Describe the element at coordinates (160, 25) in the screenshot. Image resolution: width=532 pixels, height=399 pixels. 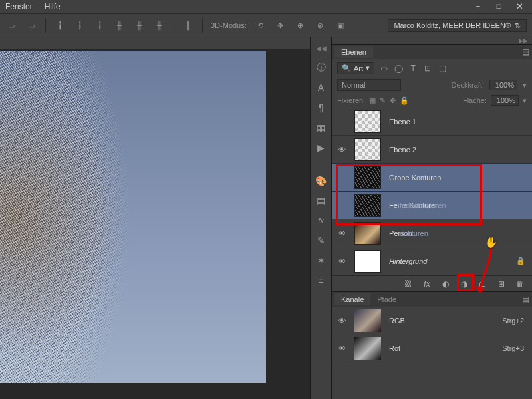
I see `distribute-icon-6: ╫` at that location.